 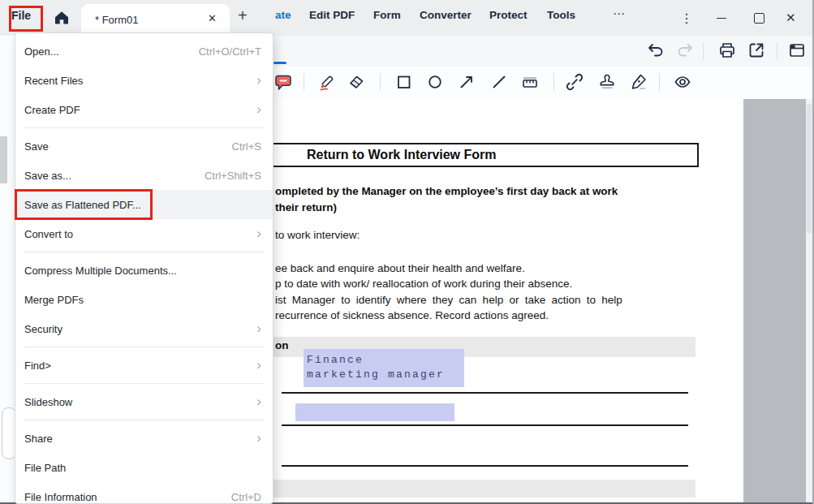 What do you see at coordinates (144, 365) in the screenshot?
I see `menu-item-find: Find> ›` at bounding box center [144, 365].